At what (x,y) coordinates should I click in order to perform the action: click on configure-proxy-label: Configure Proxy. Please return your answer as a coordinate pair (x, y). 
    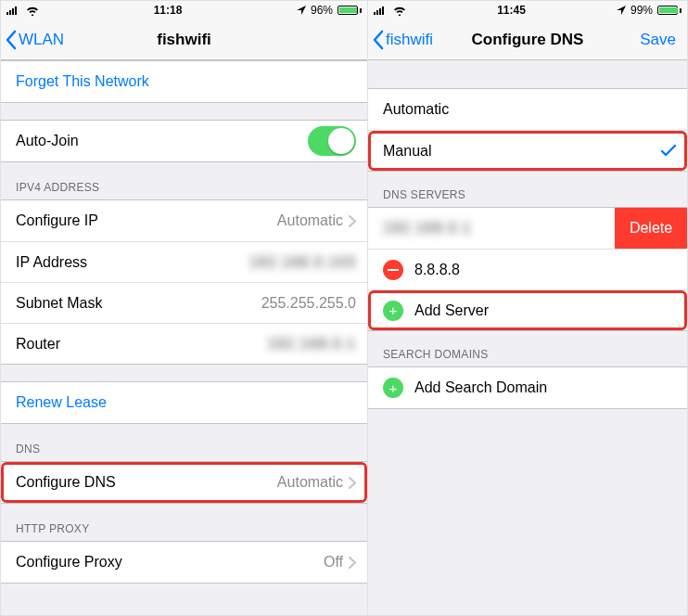
    Looking at the image, I should click on (69, 562).